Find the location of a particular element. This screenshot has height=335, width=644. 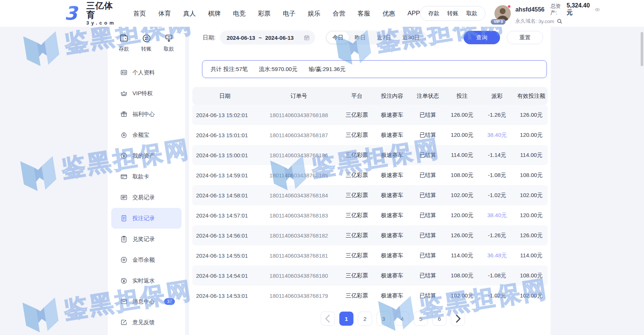

sidebar-item: 余额宝 is located at coordinates (147, 135).